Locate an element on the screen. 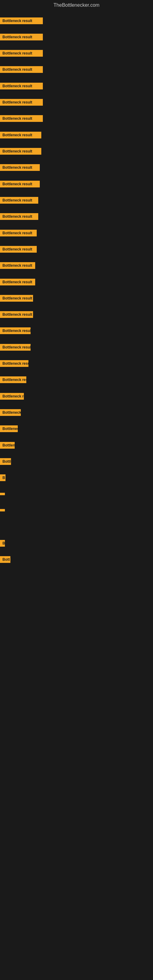  bottleneck-badge-5: Bottleneck result is located at coordinates (21, 86).